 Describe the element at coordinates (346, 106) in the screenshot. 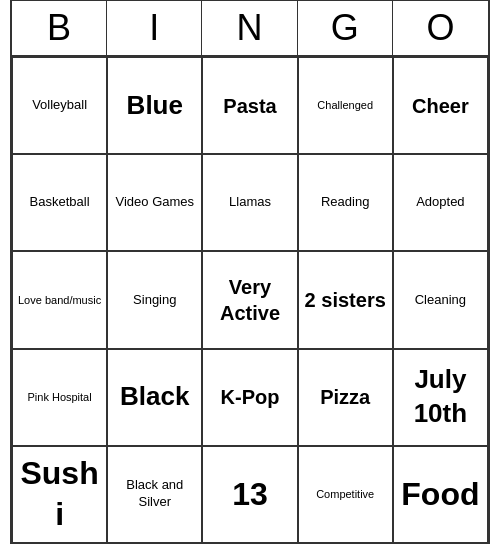

I see `bingo-cell: Challenged` at that location.